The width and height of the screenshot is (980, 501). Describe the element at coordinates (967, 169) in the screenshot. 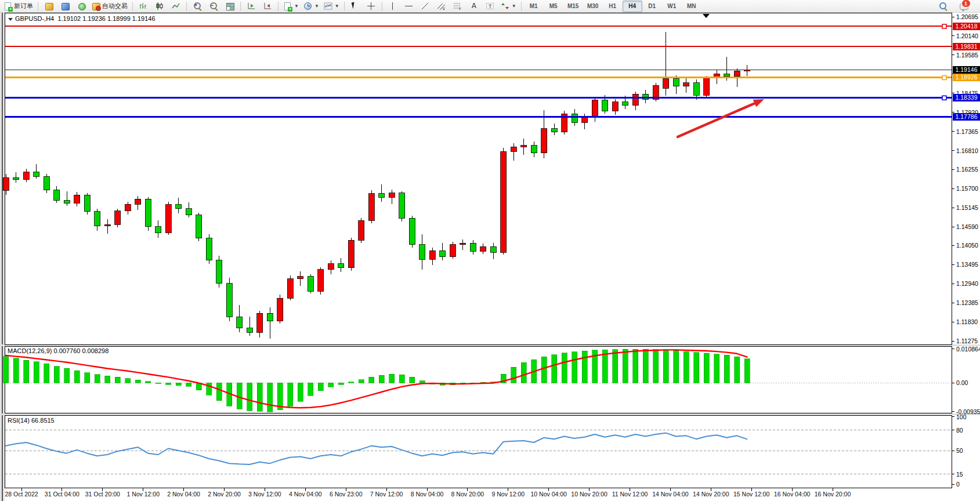

I see `price-tick-label: 1.16255` at that location.